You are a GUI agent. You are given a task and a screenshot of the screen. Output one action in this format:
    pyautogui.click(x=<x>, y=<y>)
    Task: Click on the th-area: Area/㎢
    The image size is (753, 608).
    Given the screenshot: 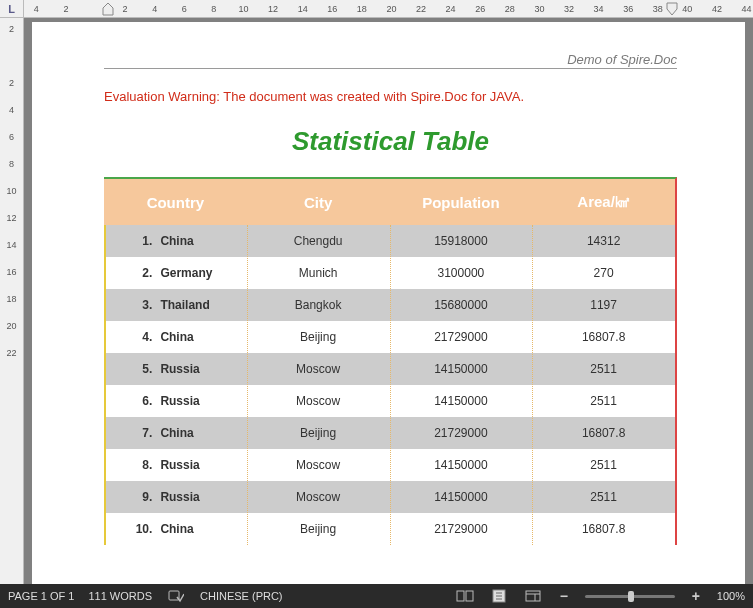 What is the action you would take?
    pyautogui.click(x=604, y=202)
    